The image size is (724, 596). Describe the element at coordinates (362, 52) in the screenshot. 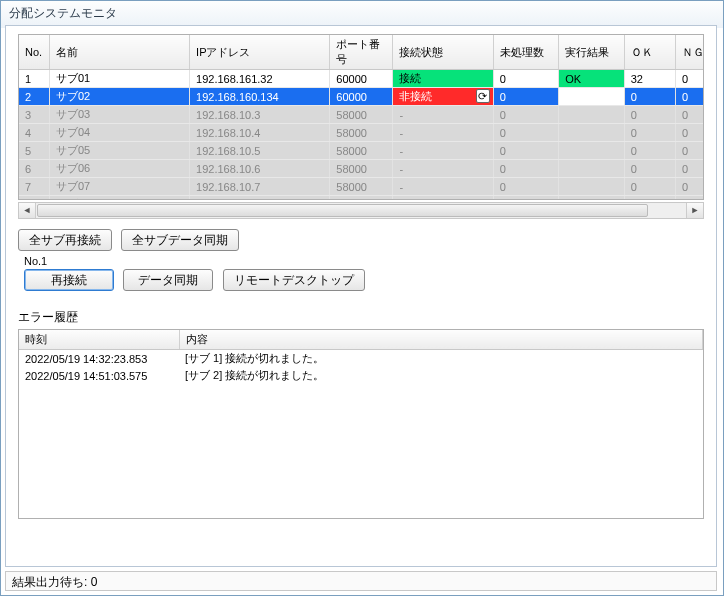

I see `table-header-row: No. 名前 IPアドレス ポート番号 接続状態 未処理数 実行結果 ＯＫ ＮＧ…` at that location.